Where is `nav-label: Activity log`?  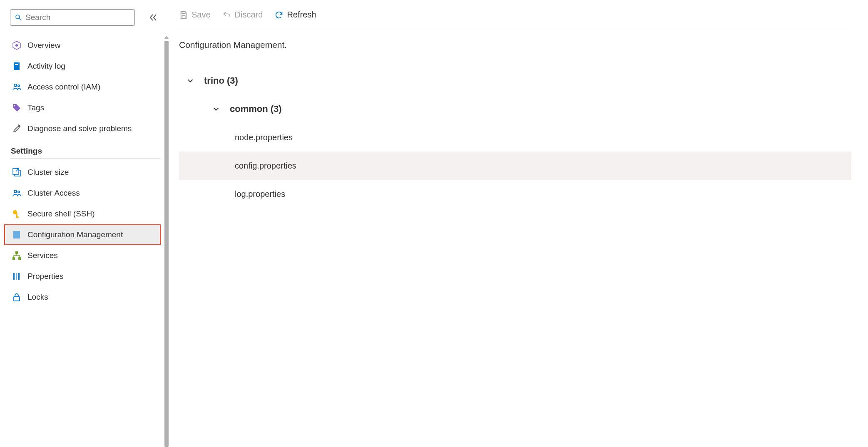
nav-label: Activity log is located at coordinates (47, 66).